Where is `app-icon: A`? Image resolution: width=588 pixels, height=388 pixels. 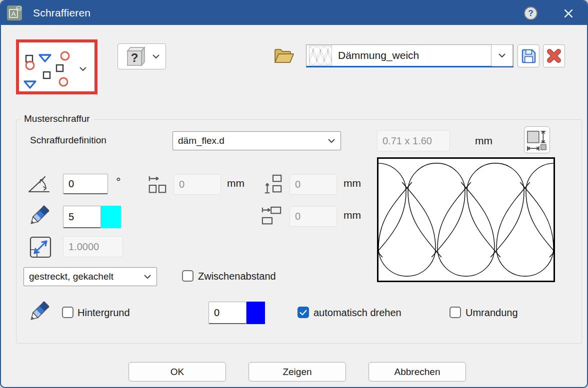 app-icon: A is located at coordinates (14, 13).